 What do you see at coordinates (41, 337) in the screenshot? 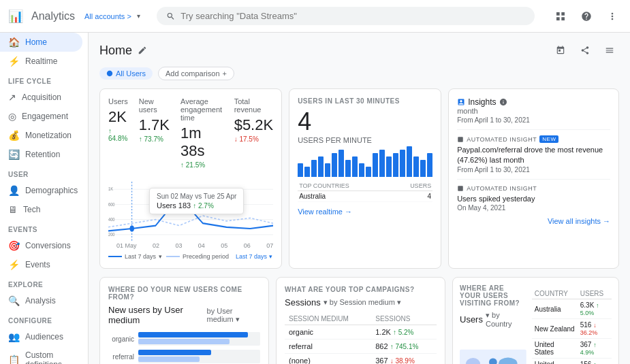
I see `sidebar-item-audiences: 👥 Audiences` at bounding box center [41, 337].